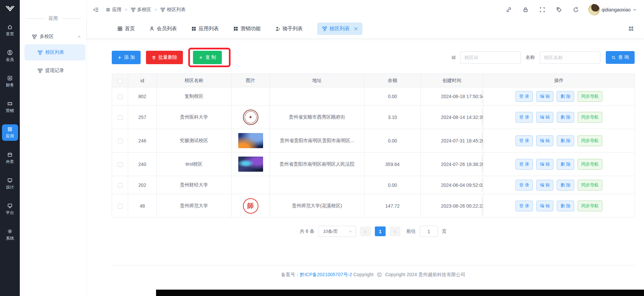 Image resolution: width=644 pixels, height=296 pixels. I want to click on sidebar-item-takeout: 外卖, so click(10, 158).